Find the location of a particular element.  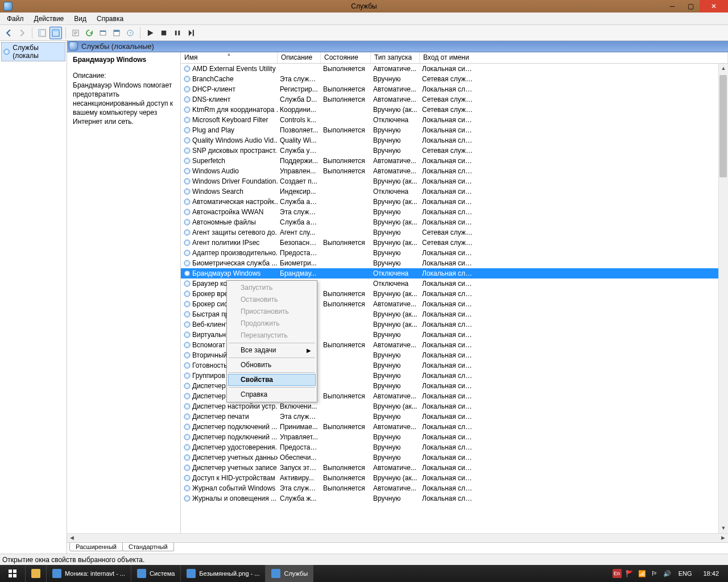

properties-button is located at coordinates (117, 33).